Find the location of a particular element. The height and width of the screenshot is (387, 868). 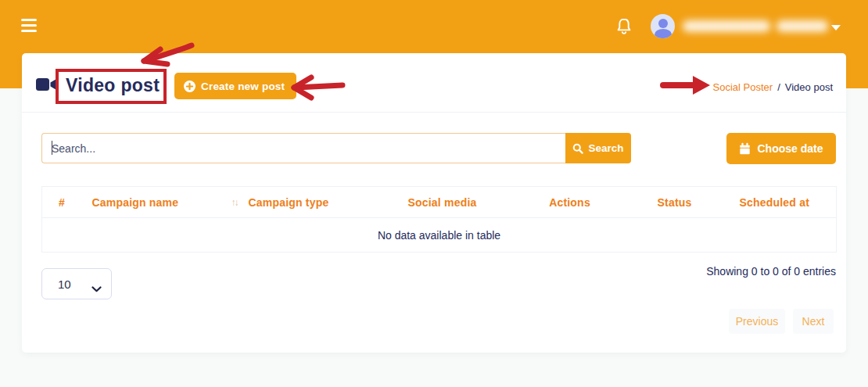

page-title: Video post is located at coordinates (113, 85).